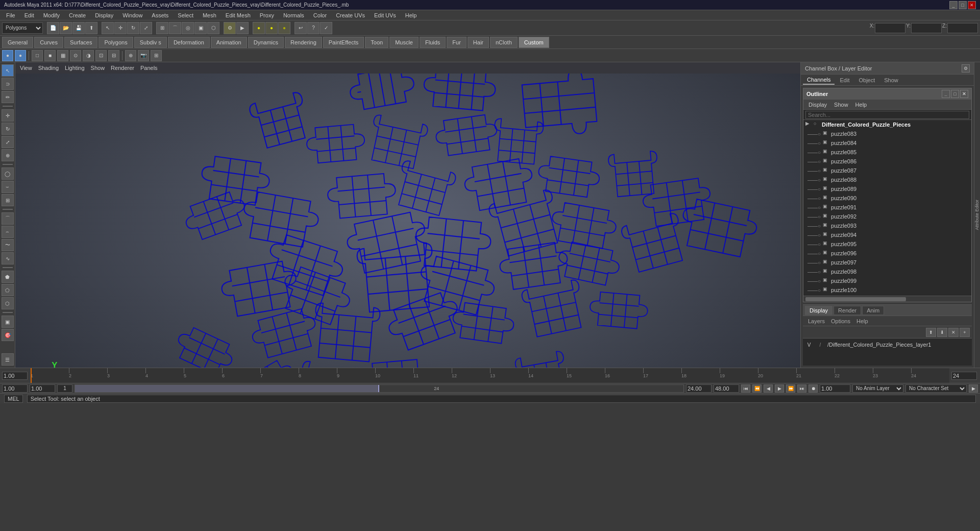  I want to click on grid-toggle-btn: ⊞, so click(156, 56).